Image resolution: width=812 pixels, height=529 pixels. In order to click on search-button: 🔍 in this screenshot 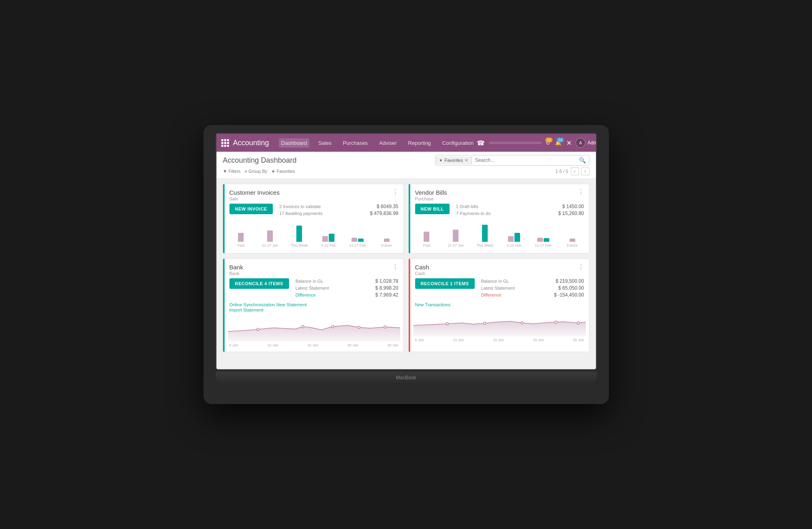, I will do `click(582, 160)`.